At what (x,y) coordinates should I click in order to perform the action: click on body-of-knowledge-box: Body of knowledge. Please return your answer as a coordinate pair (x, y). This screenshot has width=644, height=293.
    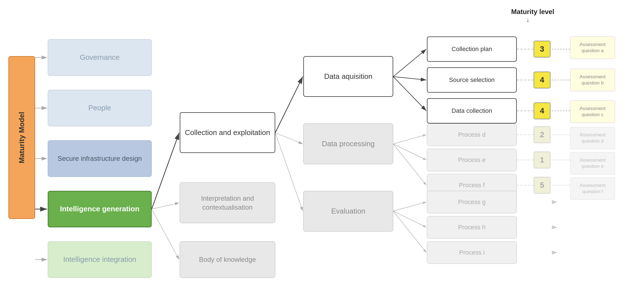
    Looking at the image, I should click on (227, 260).